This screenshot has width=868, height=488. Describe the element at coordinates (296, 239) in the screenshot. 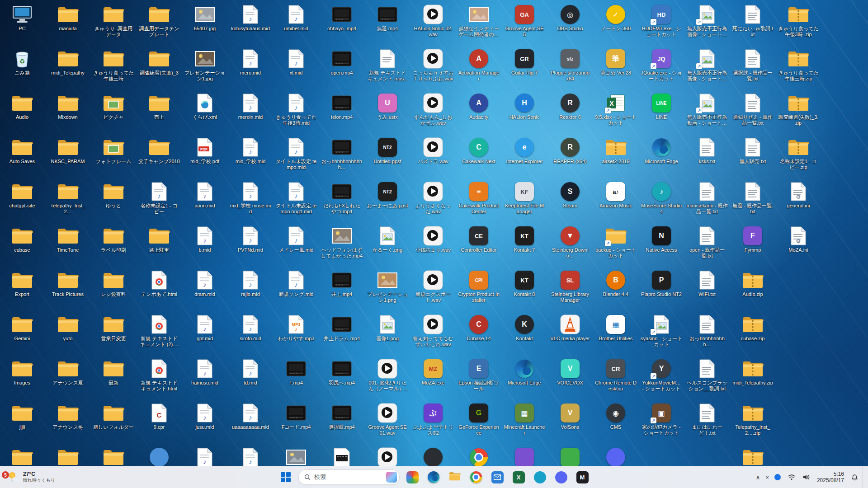

I see `desktop-icon: ♪メドレー風.mid` at that location.